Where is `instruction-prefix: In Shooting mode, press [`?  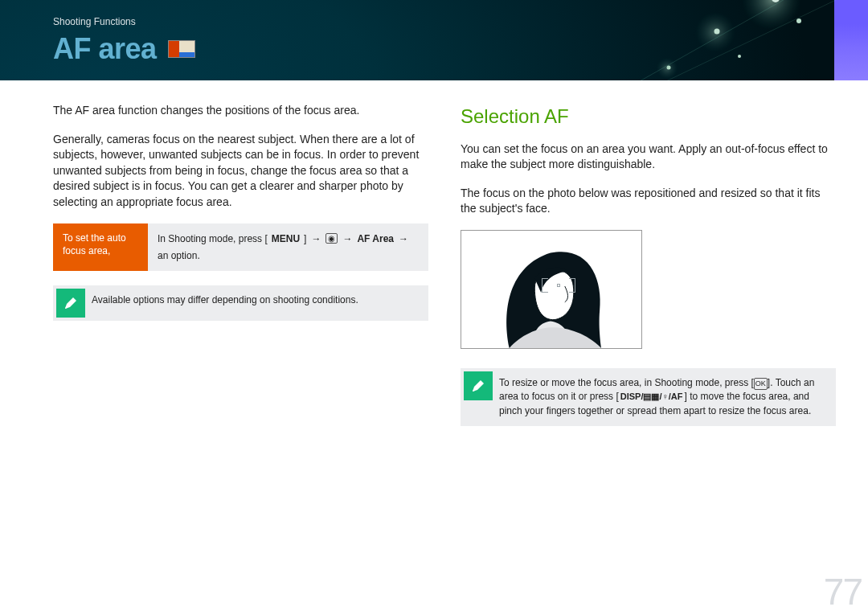
instruction-prefix: In Shooting mode, press [ is located at coordinates (212, 239).